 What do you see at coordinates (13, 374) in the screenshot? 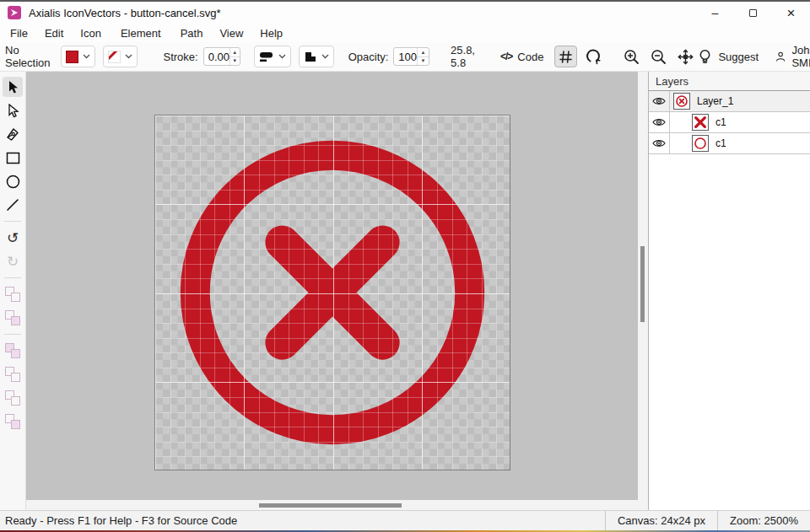
I see `subtract-icon` at bounding box center [13, 374].